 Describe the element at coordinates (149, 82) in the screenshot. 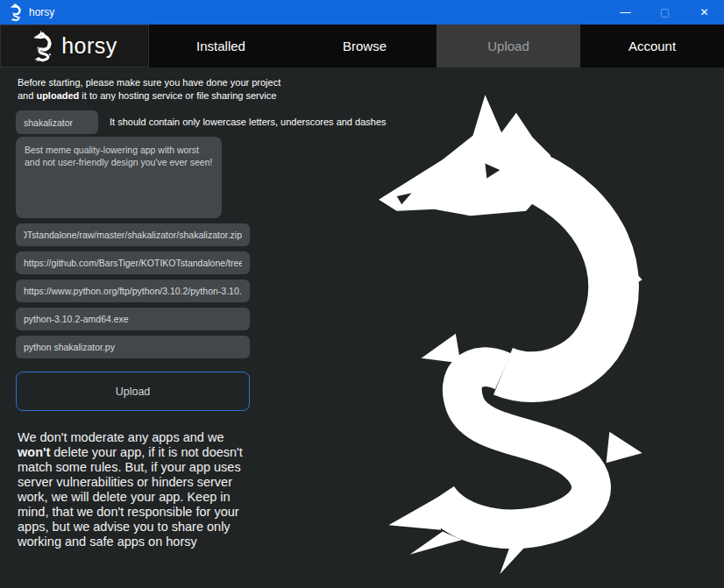

I see `intro-line1: Before starting, please make sure you ha…` at that location.